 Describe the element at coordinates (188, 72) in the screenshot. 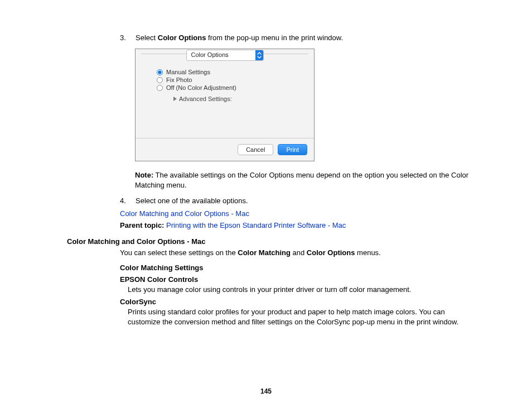

I see `radio-manual-settings-label: Manual Settings` at that location.